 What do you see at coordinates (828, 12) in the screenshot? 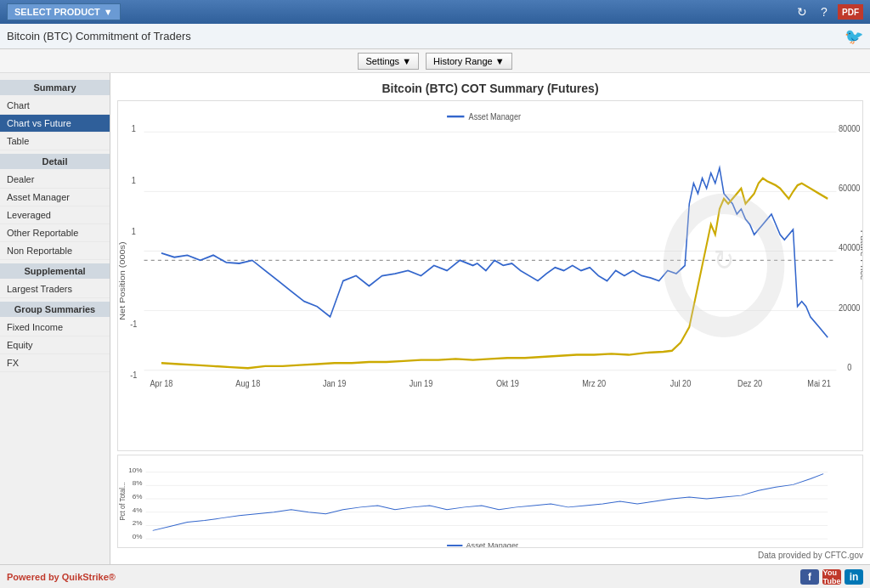
I see `top-right-icons: ↻ ? PDF` at bounding box center [828, 12].